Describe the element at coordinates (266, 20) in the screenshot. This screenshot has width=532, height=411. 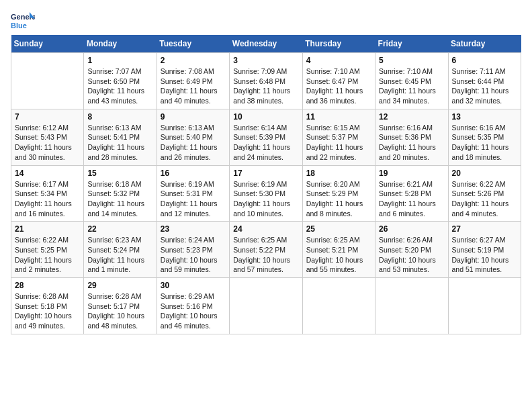
I see `header: General Blue` at that location.